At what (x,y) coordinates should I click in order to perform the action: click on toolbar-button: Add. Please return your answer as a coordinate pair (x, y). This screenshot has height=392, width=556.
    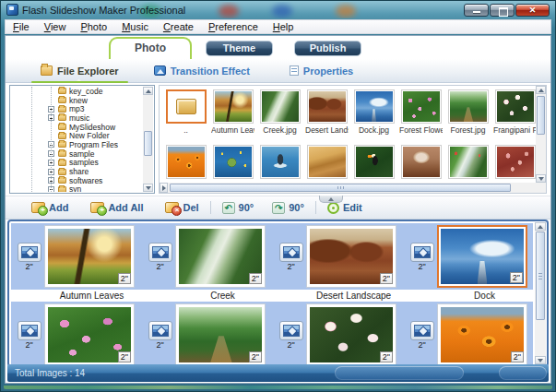
    Looking at the image, I should click on (50, 208).